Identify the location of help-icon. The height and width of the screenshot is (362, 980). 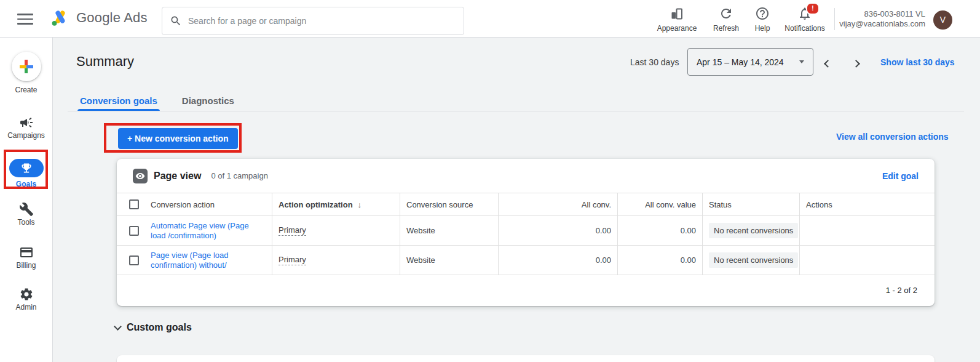
(762, 14).